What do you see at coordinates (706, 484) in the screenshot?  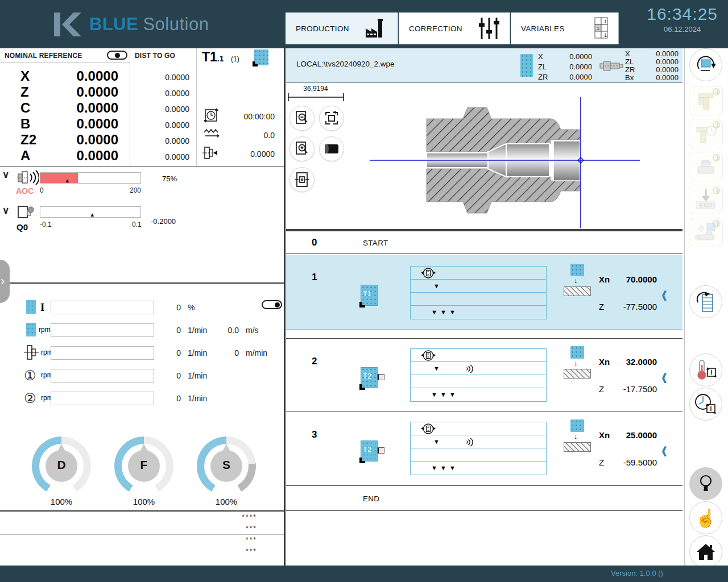 I see `lightbulb-icon` at bounding box center [706, 484].